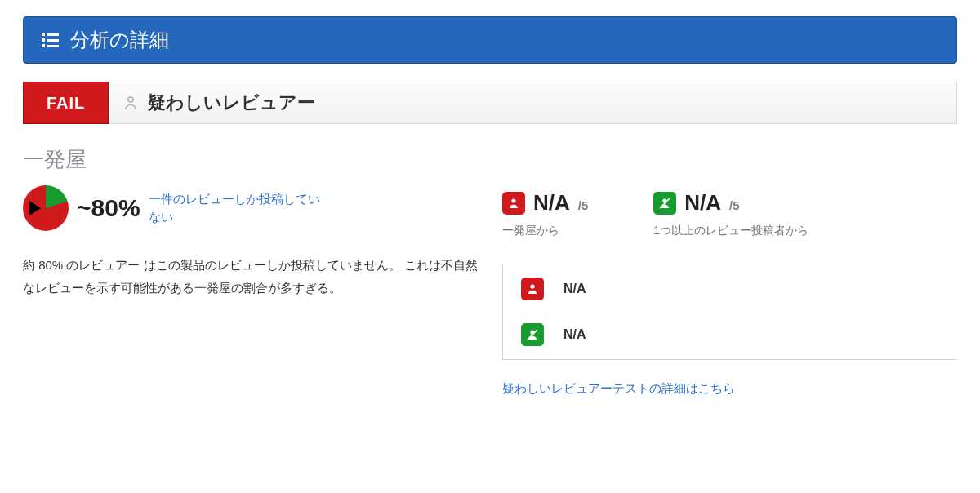 The width and height of the screenshot is (980, 493). I want to click on stat-label: 一発屋から, so click(546, 231).